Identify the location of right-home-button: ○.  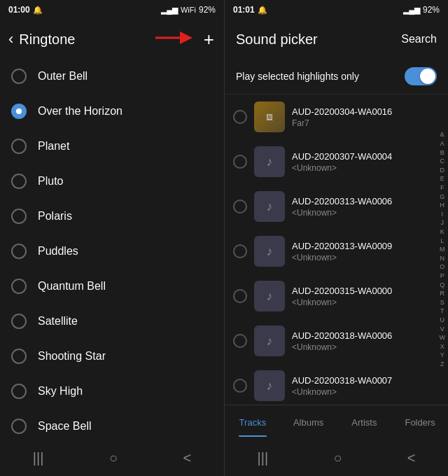
(337, 458).